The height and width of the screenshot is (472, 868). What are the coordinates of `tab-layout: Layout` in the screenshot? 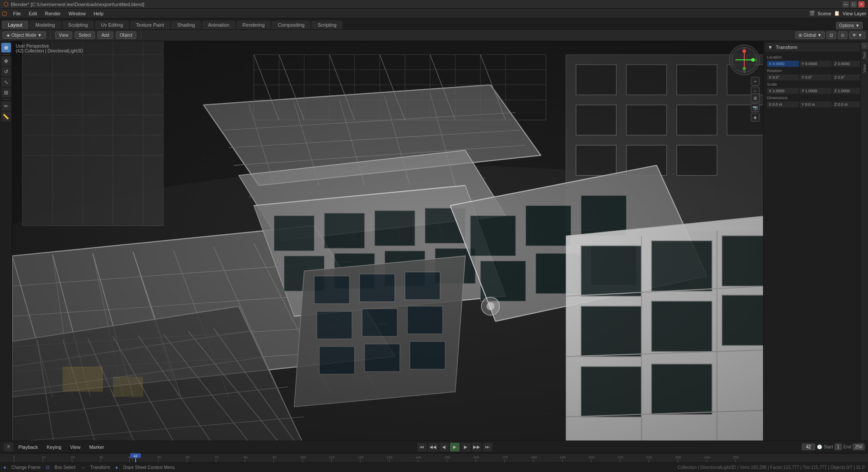 It's located at (15, 25).